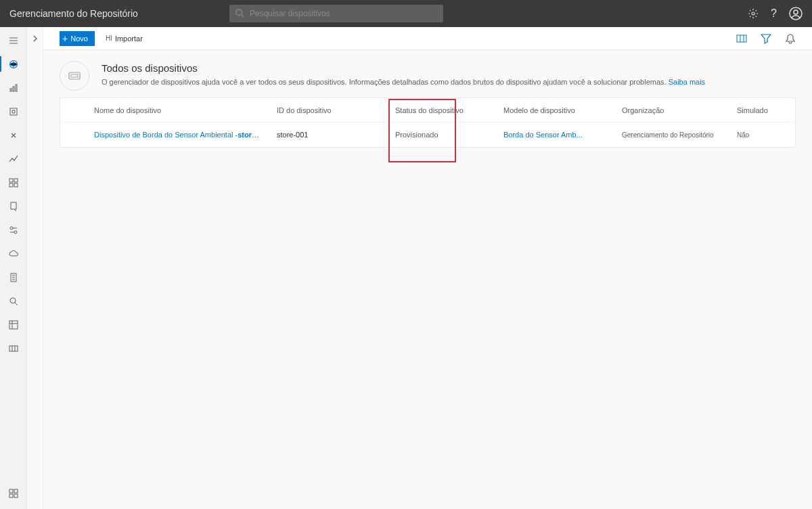 This screenshot has height=509, width=812. Describe the element at coordinates (14, 493) in the screenshot. I see `nav-apps` at that location.